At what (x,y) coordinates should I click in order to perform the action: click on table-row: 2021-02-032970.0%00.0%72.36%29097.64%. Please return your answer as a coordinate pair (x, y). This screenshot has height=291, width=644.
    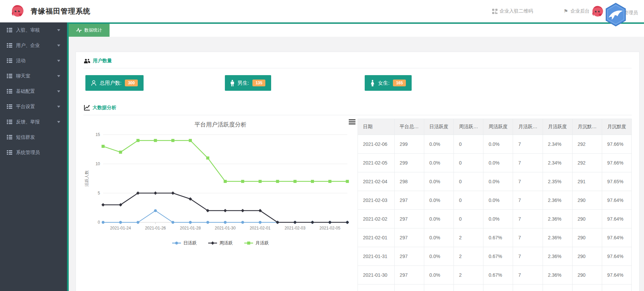
    Looking at the image, I should click on (495, 201).